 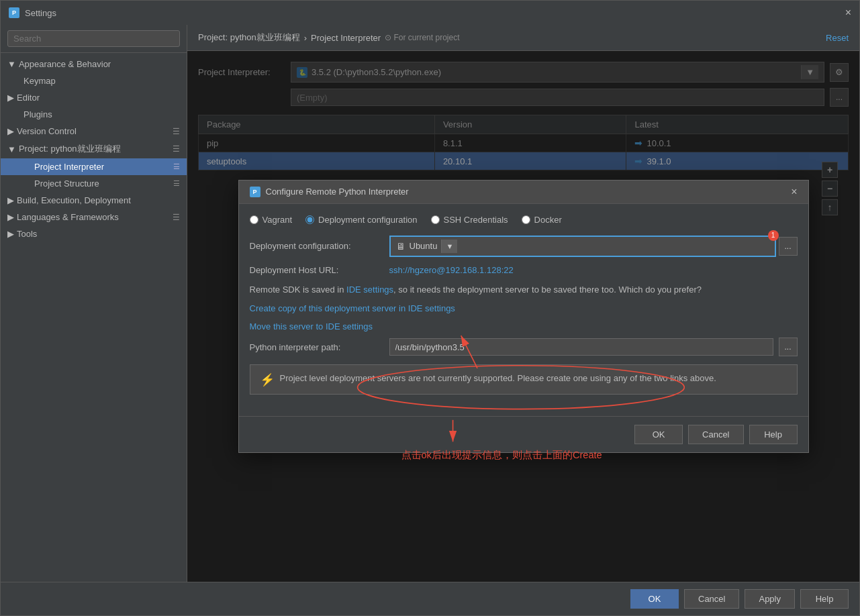 What do you see at coordinates (524, 38) in the screenshot?
I see `panel-header: Project: python就业班编程 › Project Interpret…` at bounding box center [524, 38].